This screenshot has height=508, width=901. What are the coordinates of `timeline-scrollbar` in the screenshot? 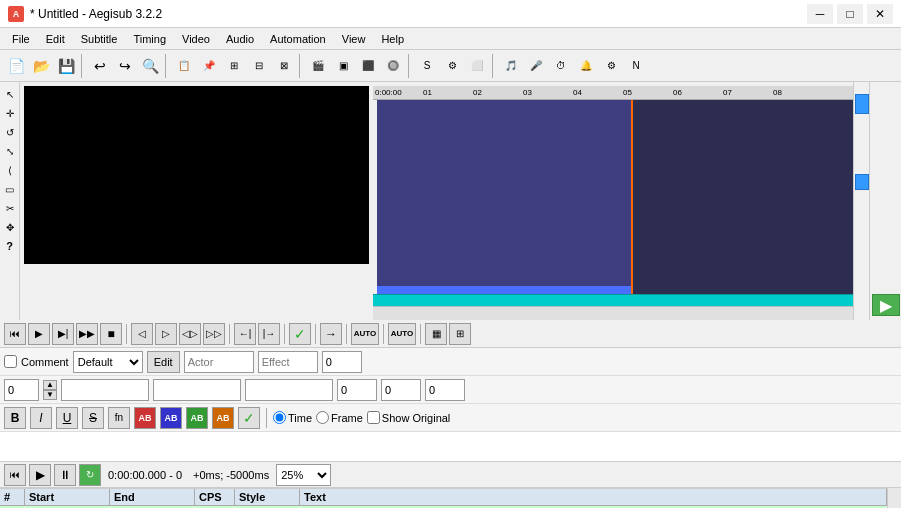 It's located at (613, 313).